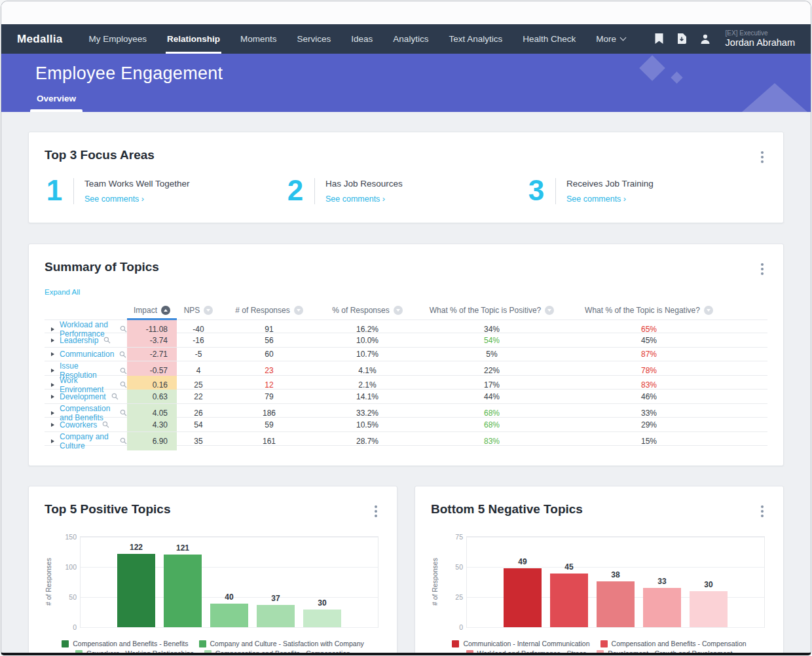 The width and height of the screenshot is (812, 656). Describe the element at coordinates (198, 385) in the screenshot. I see `nps-value: 25` at that location.